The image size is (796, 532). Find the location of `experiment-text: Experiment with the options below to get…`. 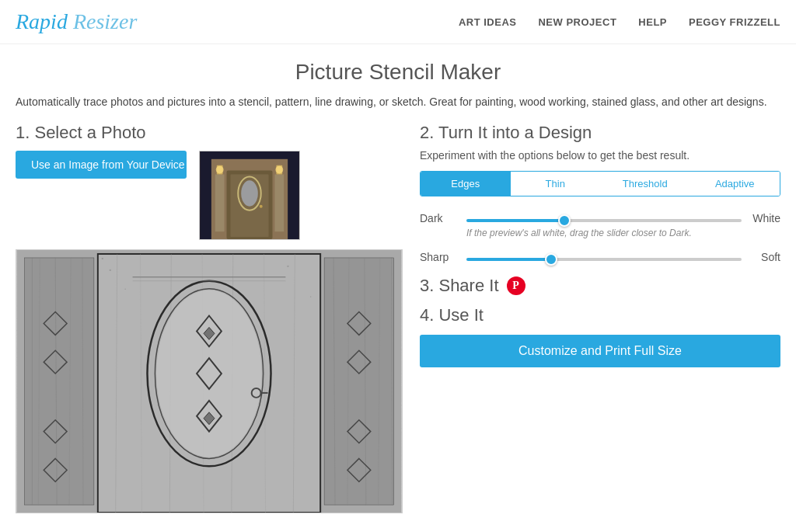

experiment-text: Experiment with the options below to get… is located at coordinates (600, 155).